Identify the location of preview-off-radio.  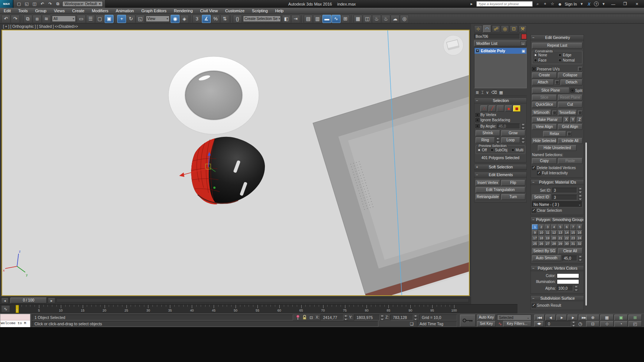
(479, 150).